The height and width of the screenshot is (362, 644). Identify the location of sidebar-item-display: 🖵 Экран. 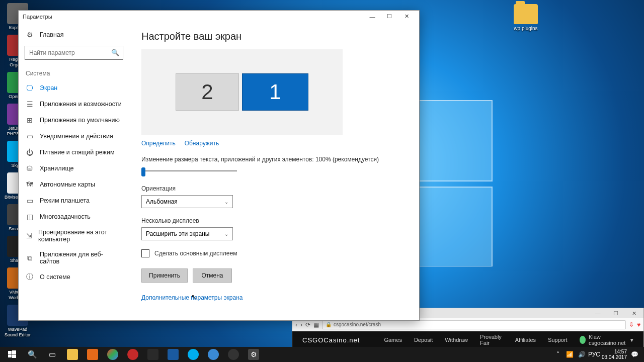
(74, 88).